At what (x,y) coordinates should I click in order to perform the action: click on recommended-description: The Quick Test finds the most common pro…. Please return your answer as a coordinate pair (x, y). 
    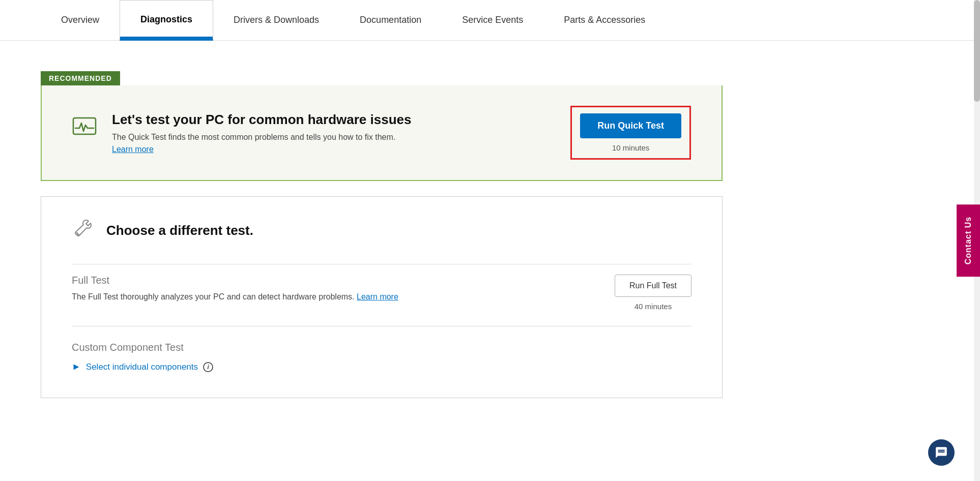
    Looking at the image, I should click on (262, 137).